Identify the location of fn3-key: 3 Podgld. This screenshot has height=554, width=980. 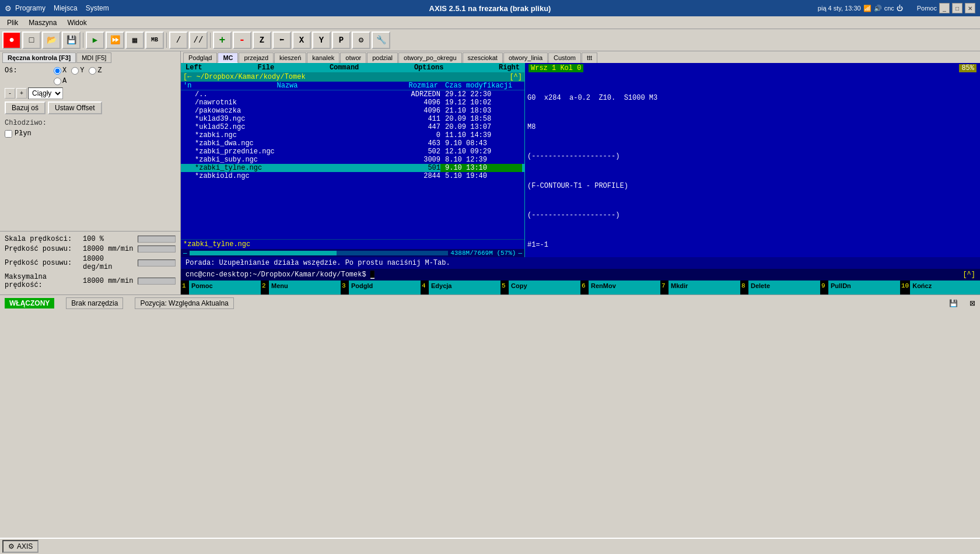
(380, 287).